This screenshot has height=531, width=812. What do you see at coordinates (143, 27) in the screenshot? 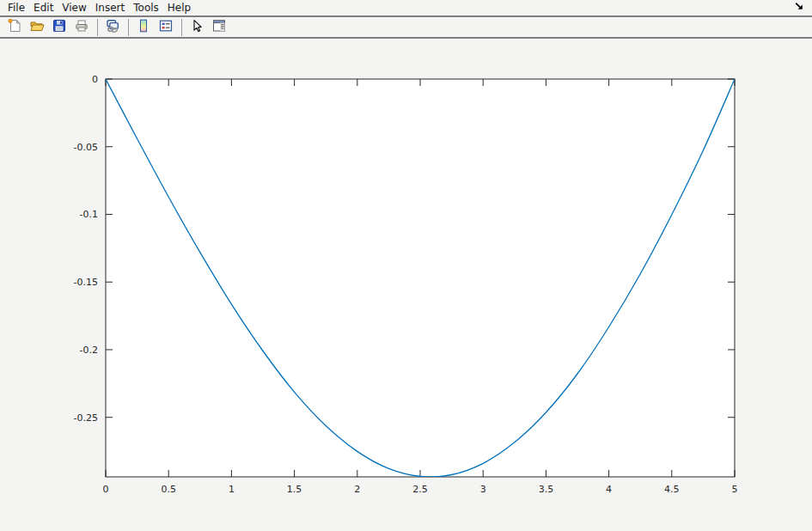
I see `colorbar-icon` at bounding box center [143, 27].